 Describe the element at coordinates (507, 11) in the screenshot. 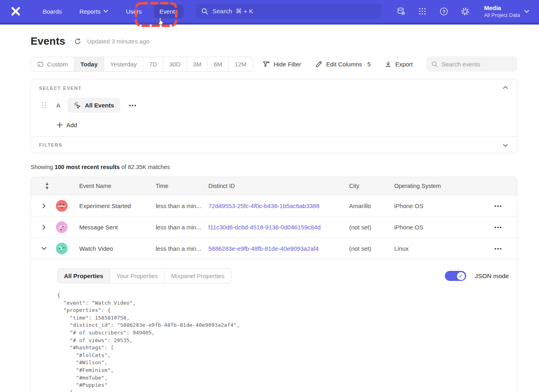

I see `project-selector: Media All Project Data` at that location.